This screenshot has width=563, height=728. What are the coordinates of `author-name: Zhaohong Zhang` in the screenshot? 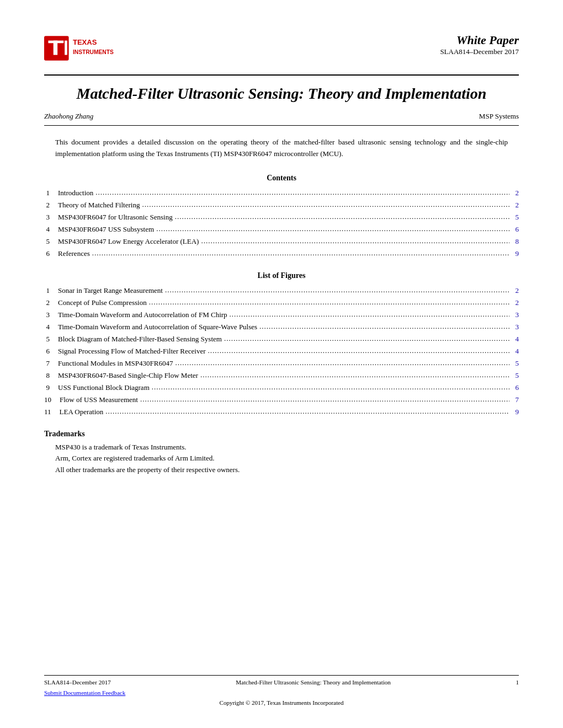 It's located at (68, 116).